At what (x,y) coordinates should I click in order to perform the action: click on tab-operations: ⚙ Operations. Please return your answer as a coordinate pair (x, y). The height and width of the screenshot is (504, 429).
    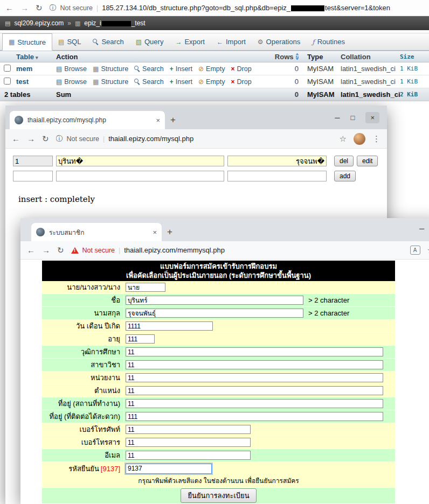
    Looking at the image, I should click on (279, 42).